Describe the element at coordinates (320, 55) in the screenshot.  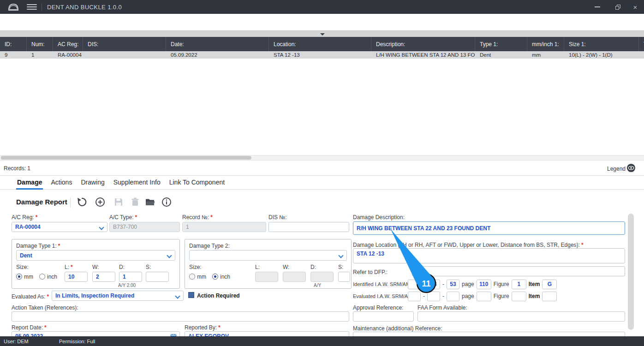
I see `cell-location: STA 12 -13` at that location.